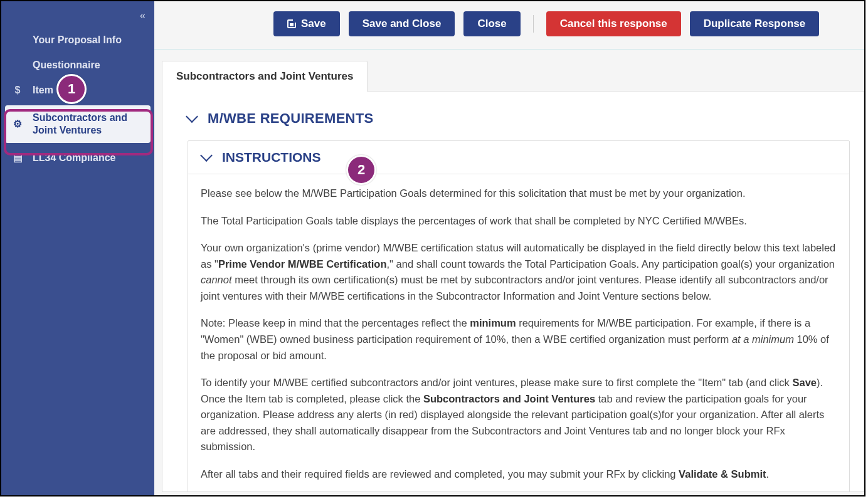 The image size is (868, 499). Describe the element at coordinates (314, 24) in the screenshot. I see `save-button-label: Save` at that location.